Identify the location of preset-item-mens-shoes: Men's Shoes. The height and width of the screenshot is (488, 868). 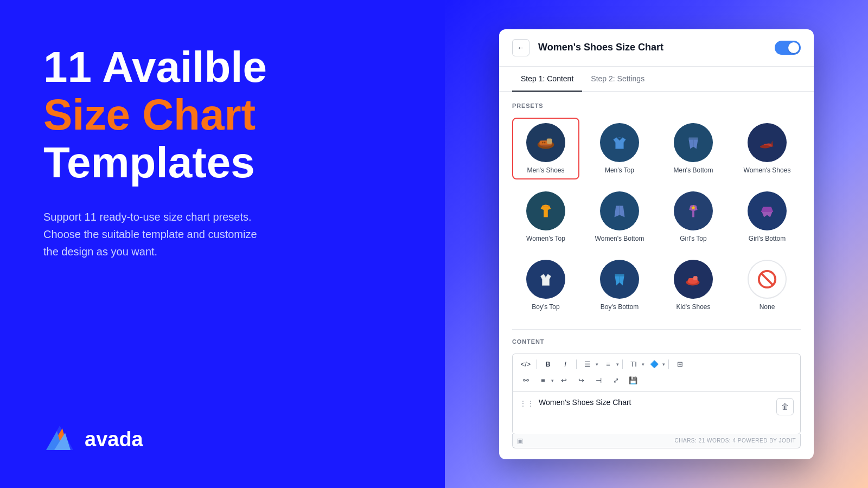
(546, 149).